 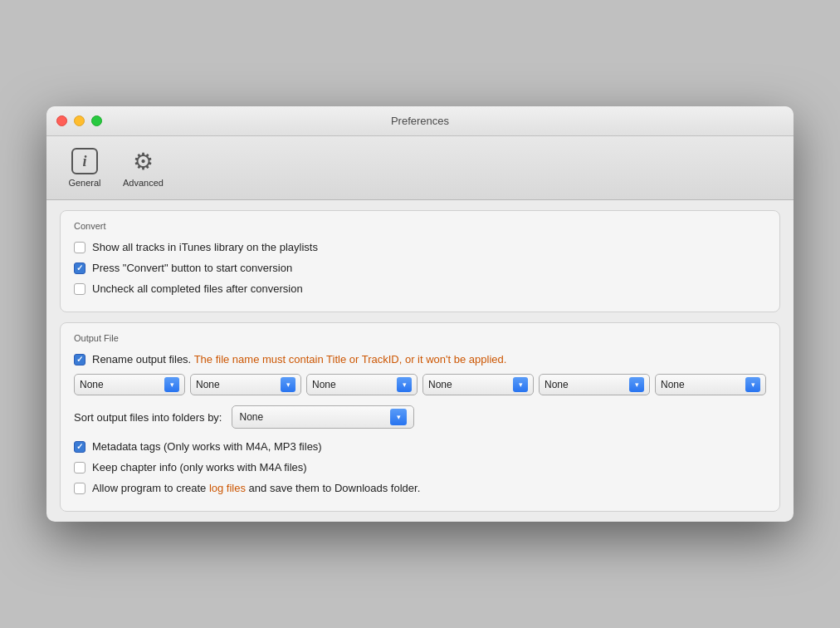 I want to click on filename-dropdown-4: None ▾, so click(x=478, y=385).